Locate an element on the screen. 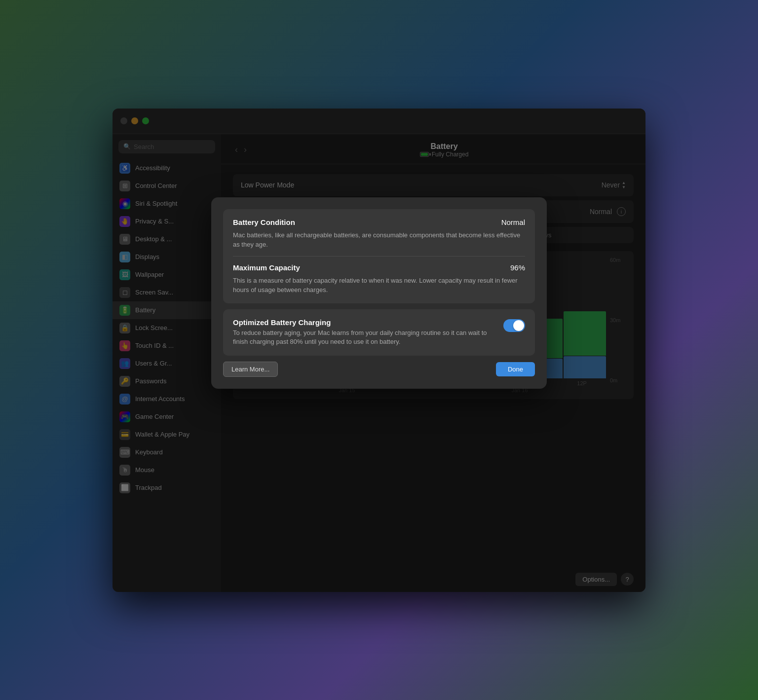 Image resolution: width=758 pixels, height=700 pixels. battery-health-modal: Battery Condition Normal Mac batteries, … is located at coordinates (384, 293).